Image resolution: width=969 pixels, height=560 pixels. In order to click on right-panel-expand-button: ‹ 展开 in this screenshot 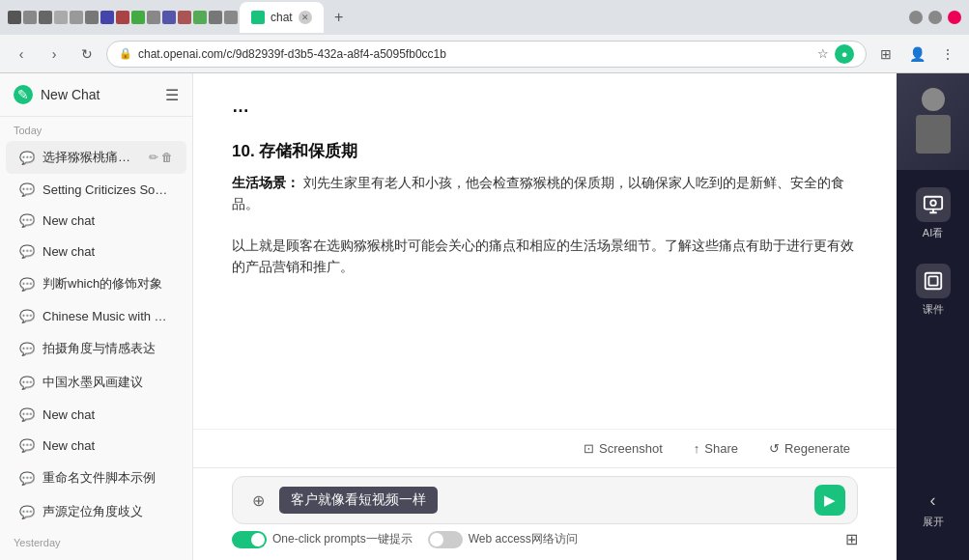, I will do `click(933, 510)`.